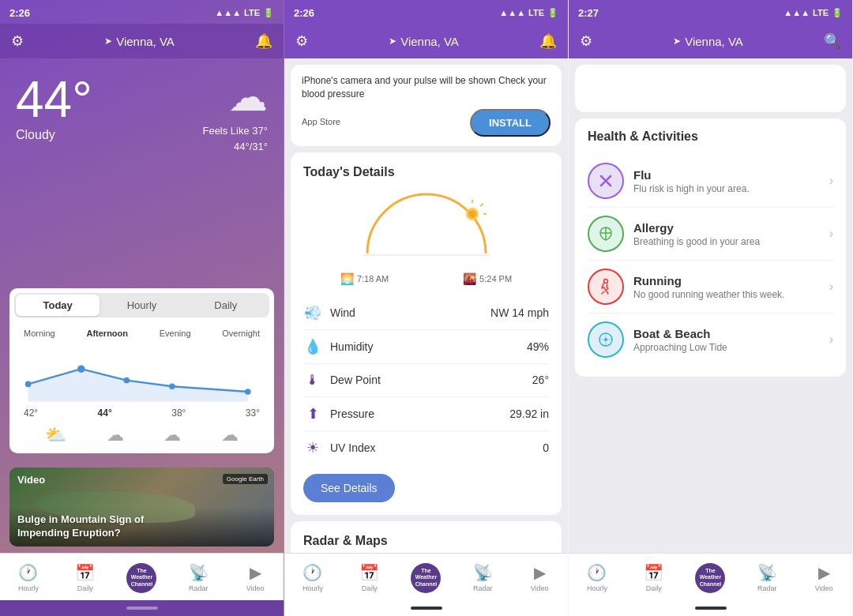 This screenshot has width=853, height=616. I want to click on location-arrow-icon-1: ➤, so click(108, 41).